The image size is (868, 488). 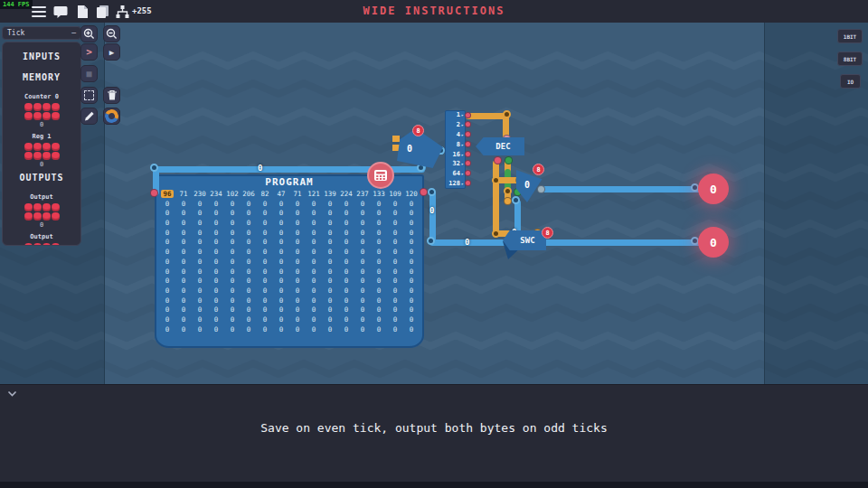 I want to click on stop-button: ■, so click(x=89, y=74).